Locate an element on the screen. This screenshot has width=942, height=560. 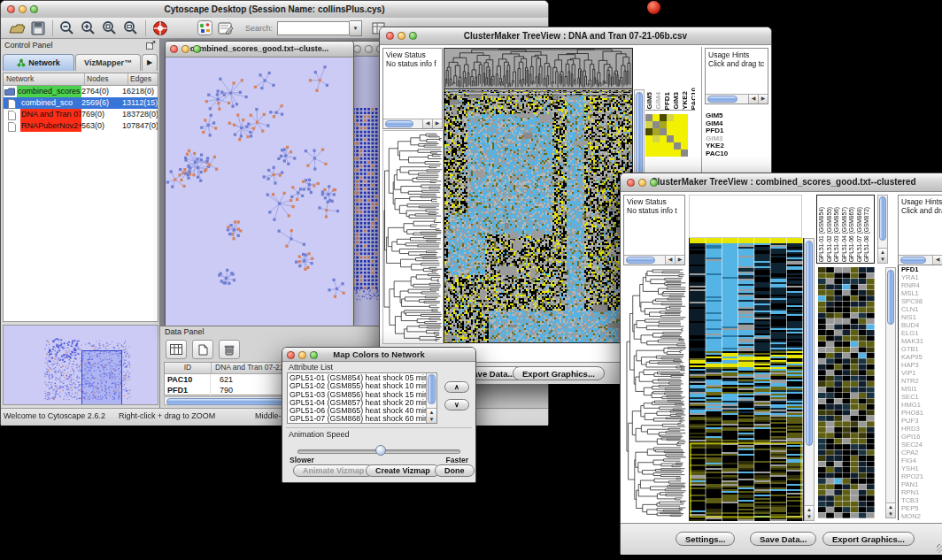
tv2-gene-label: GPI16 is located at coordinates (922, 437).